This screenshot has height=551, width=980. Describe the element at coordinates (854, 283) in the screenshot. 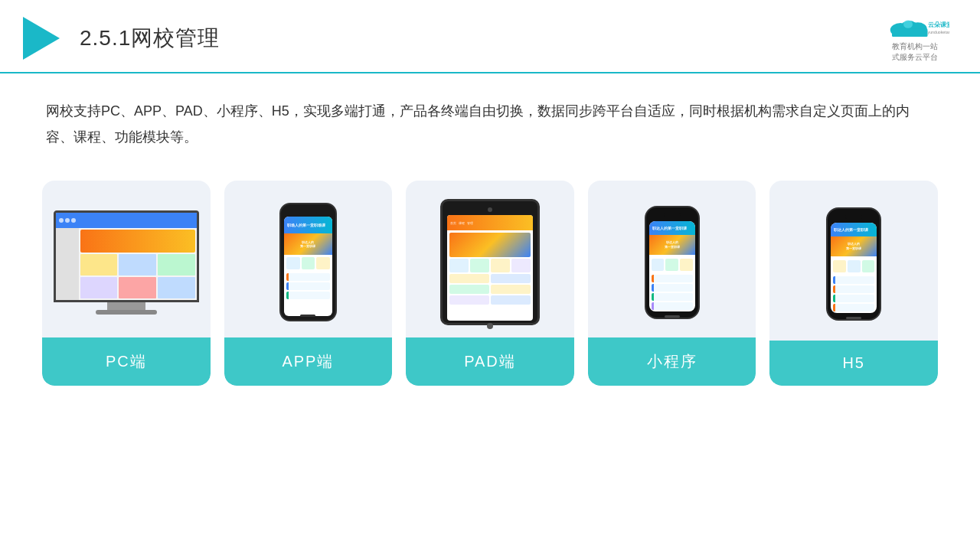

I see `card-h5: 职达人的第一堂职课 职达人的第一堂职课` at that location.